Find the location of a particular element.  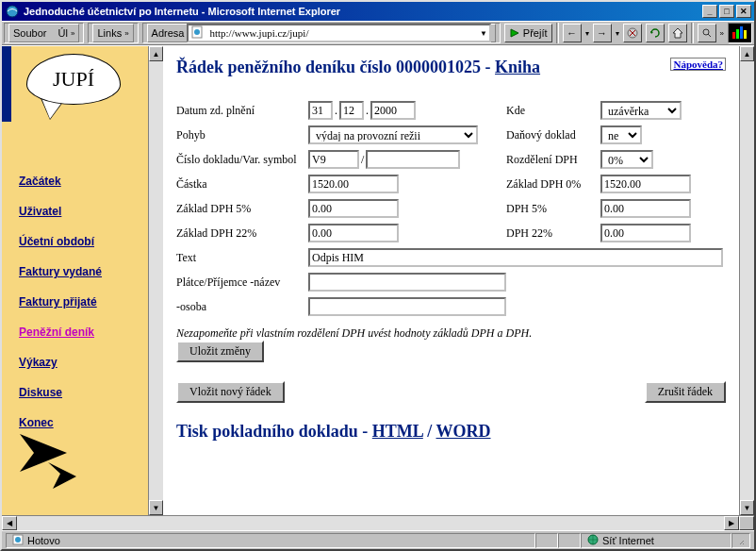

input-osoba is located at coordinates (407, 307).